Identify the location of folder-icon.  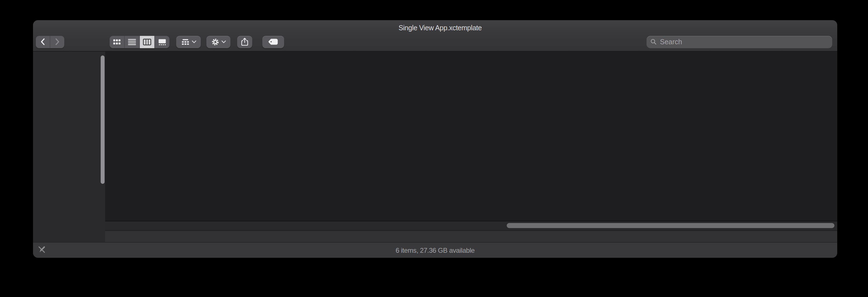
(392, 28).